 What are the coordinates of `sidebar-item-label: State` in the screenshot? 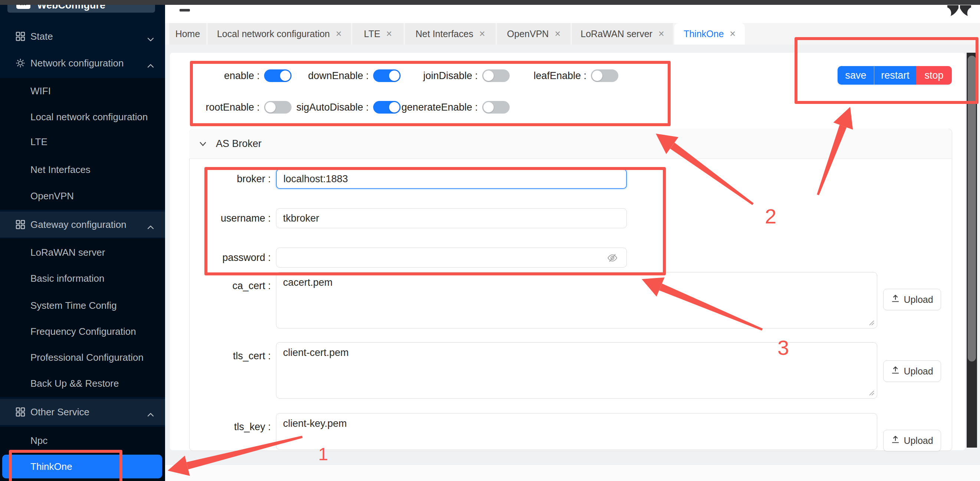 It's located at (42, 37).